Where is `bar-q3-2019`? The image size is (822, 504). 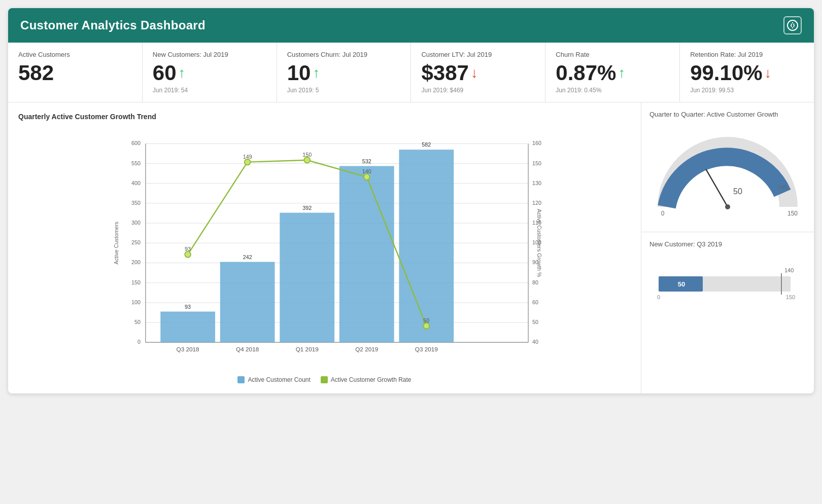
bar-q3-2019 is located at coordinates (426, 246).